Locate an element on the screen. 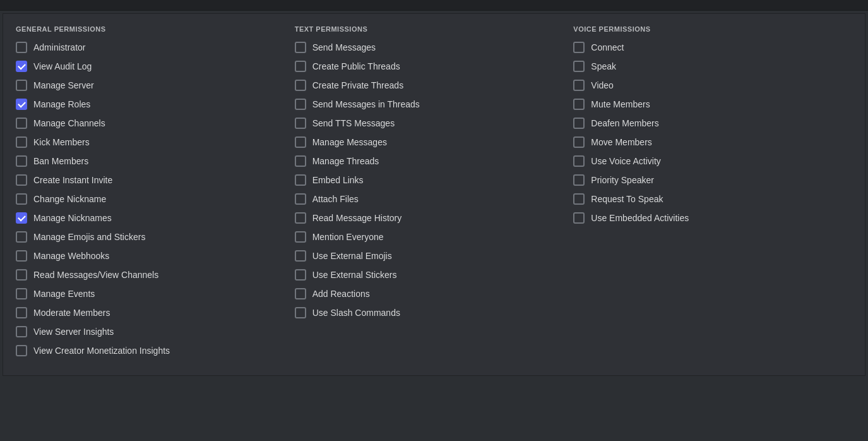  checkbox-view-server-insights is located at coordinates (21, 332).